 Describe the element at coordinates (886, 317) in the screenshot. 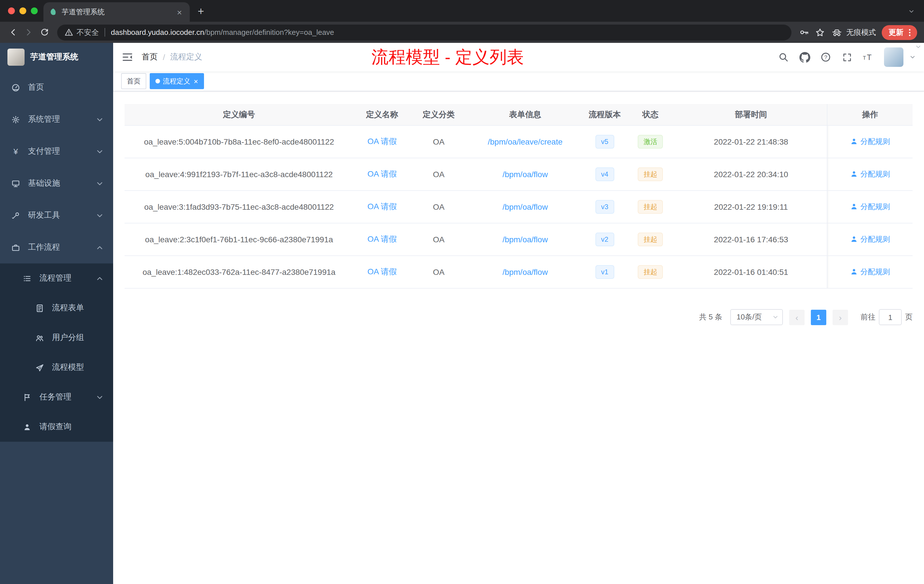

I see `page-goto: 前往 页` at that location.